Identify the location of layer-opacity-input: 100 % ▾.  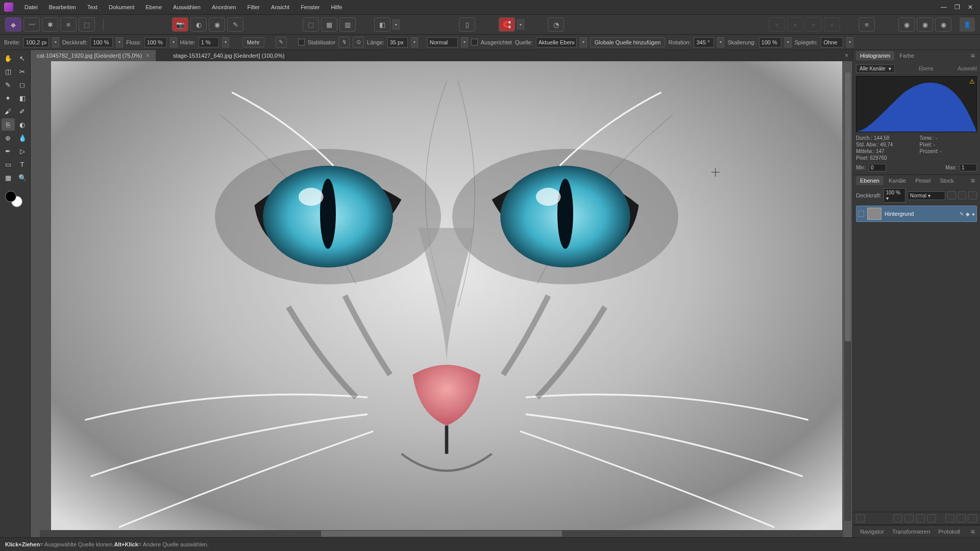
(894, 195).